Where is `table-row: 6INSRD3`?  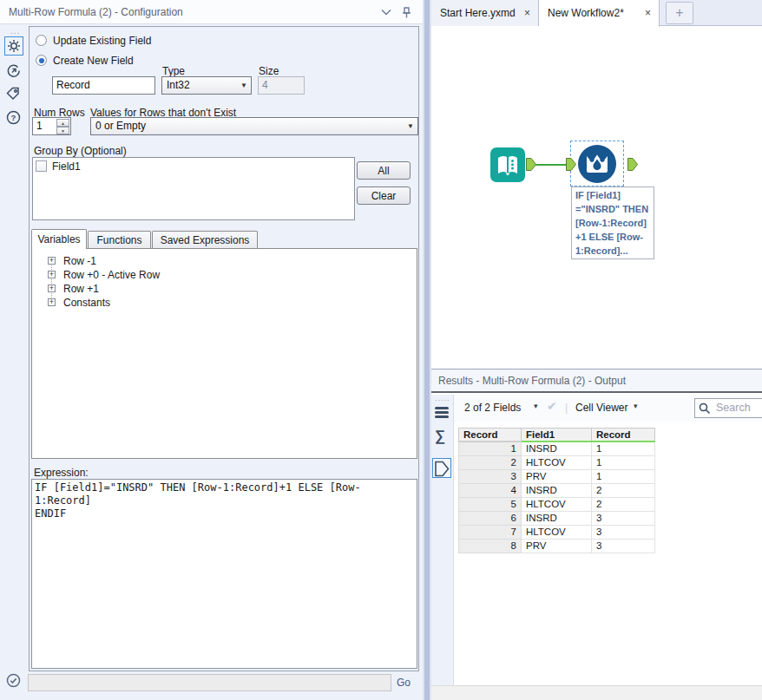
table-row: 6INSRD3 is located at coordinates (557, 518).